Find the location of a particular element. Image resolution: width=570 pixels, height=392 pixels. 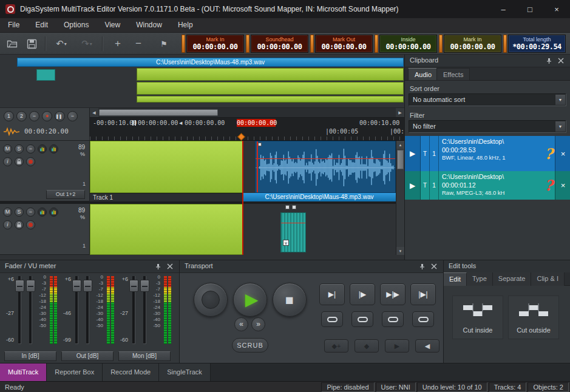

marker-button: ⚑ is located at coordinates (164, 44).